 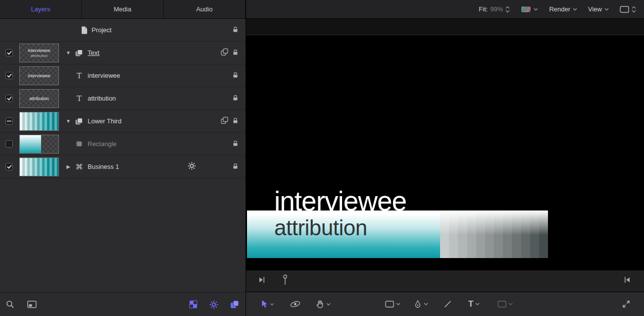 What do you see at coordinates (104, 75) in the screenshot?
I see `layer-label-interviewee: interviewee` at bounding box center [104, 75].